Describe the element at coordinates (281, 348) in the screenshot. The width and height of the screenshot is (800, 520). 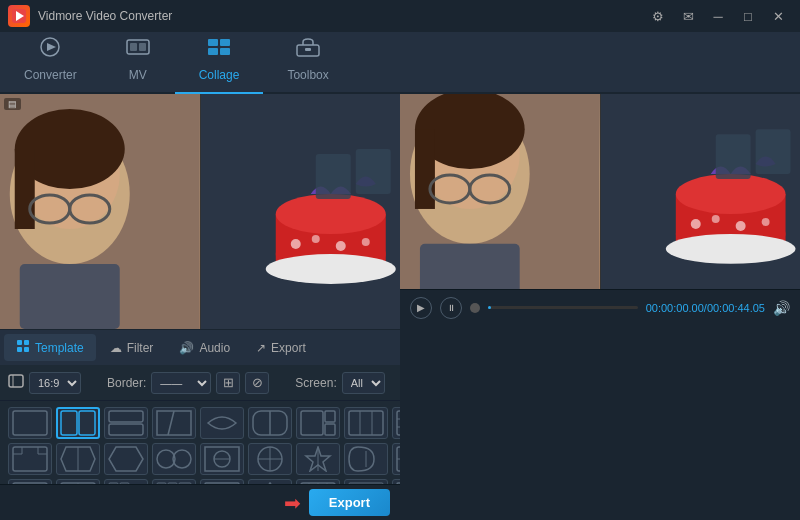
I see `tab-export: ↗ Export` at that location.